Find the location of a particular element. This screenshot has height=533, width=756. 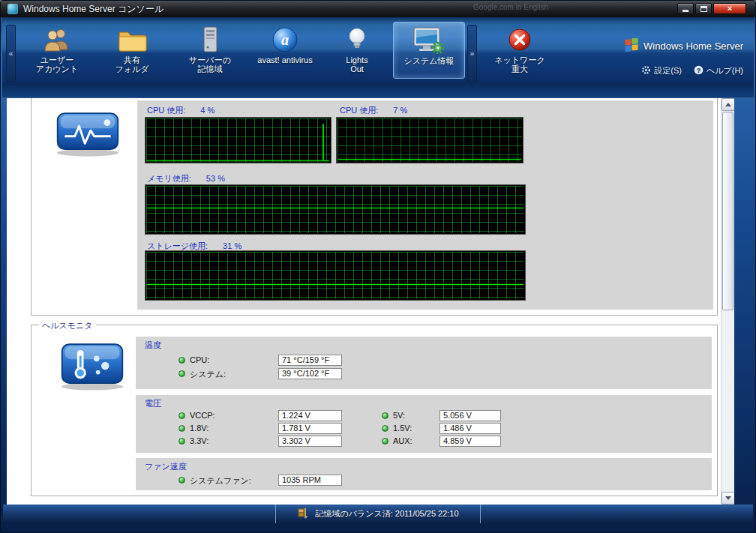

toolbar-item-avast-antivirus: a avast! antivirus is located at coordinates (285, 50).